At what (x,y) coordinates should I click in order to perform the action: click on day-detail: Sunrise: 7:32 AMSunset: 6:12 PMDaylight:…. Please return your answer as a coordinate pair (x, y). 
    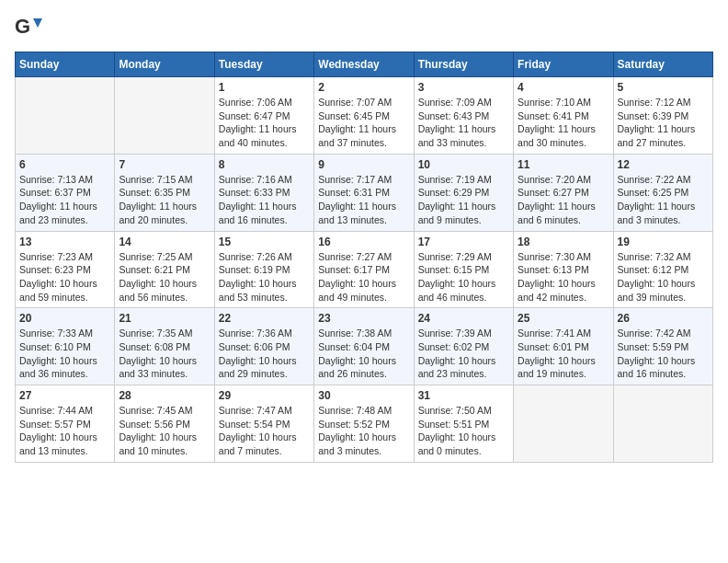
    Looking at the image, I should click on (664, 278).